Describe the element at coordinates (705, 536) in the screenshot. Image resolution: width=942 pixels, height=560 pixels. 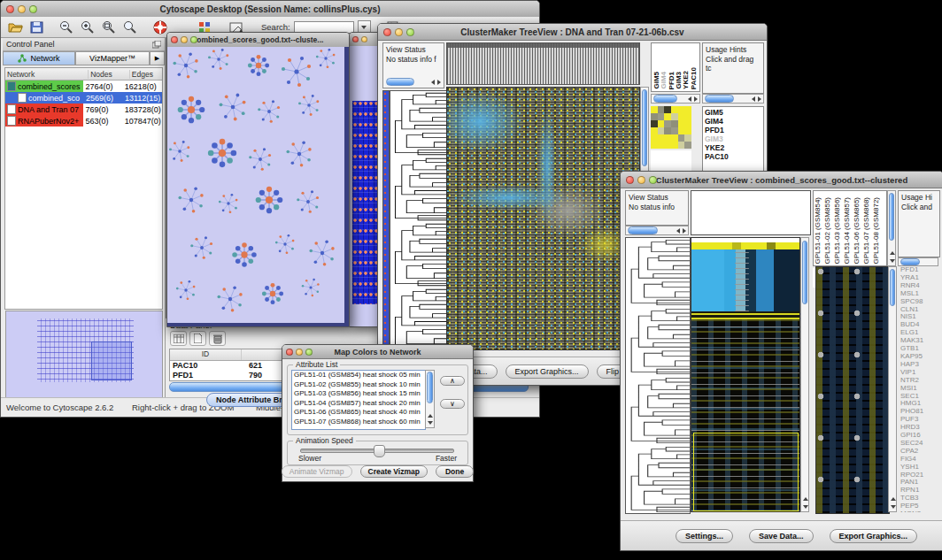
I see `footer-button: Settings...` at that location.